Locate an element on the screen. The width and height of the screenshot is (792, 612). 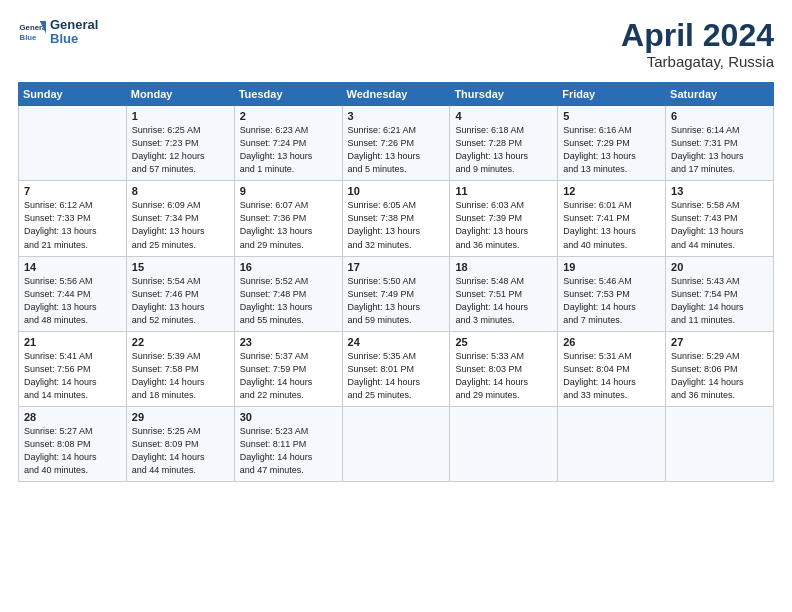
day-info: Sunrise: 6:16 AM Sunset: 7:29 PM Dayligh… is located at coordinates (612, 150).